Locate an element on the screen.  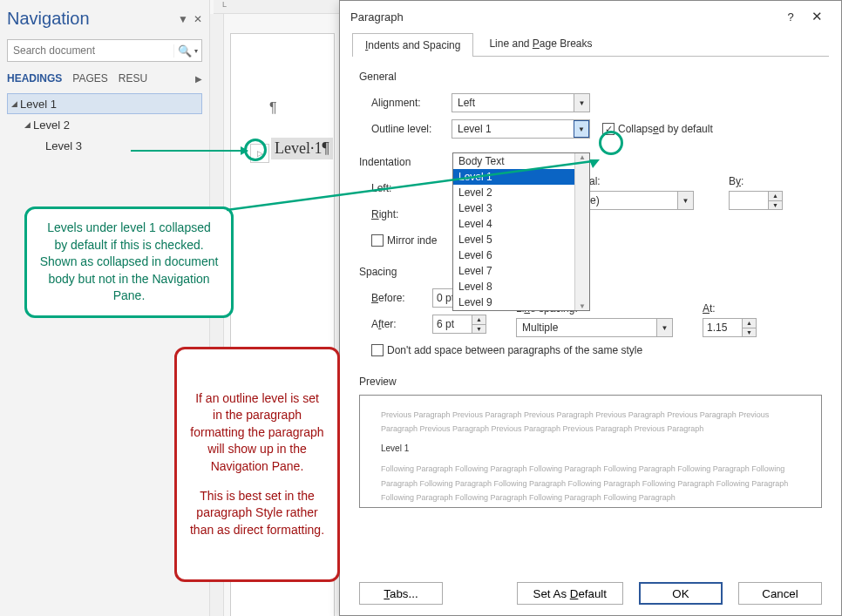
tab-headings: HEADINGS is located at coordinates (35, 78).